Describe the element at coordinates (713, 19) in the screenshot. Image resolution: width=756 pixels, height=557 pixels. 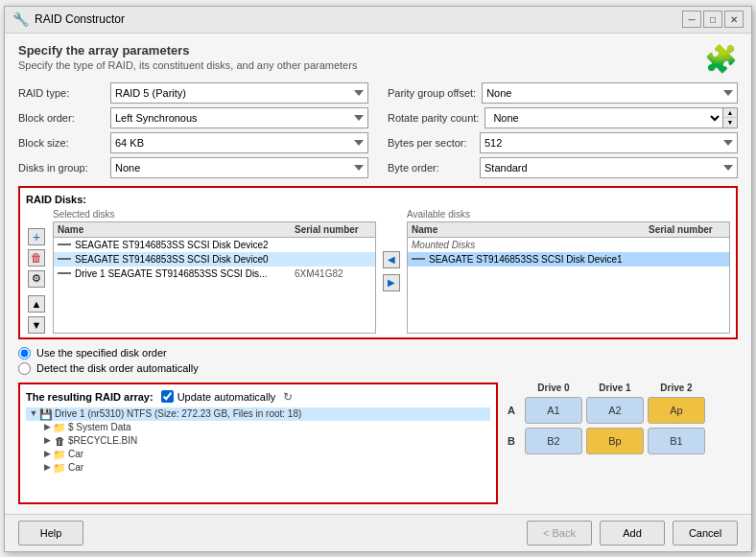
I see `maximize-button: □` at that location.